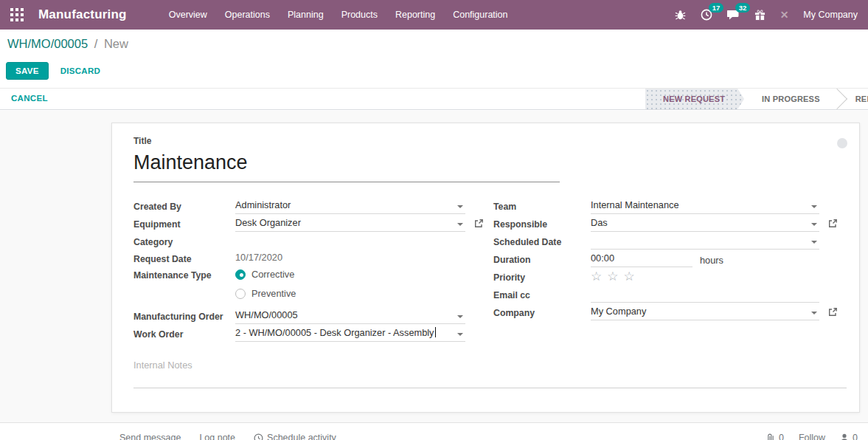 This screenshot has width=868, height=440. I want to click on messages-chat-icon: 32, so click(733, 15).